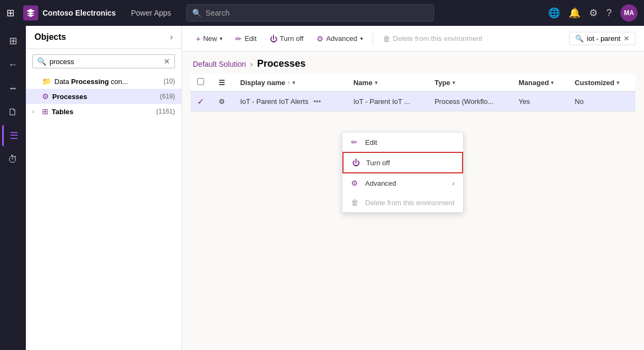  What do you see at coordinates (69, 13) in the screenshot?
I see `brand: Contoso Electronics` at bounding box center [69, 13].